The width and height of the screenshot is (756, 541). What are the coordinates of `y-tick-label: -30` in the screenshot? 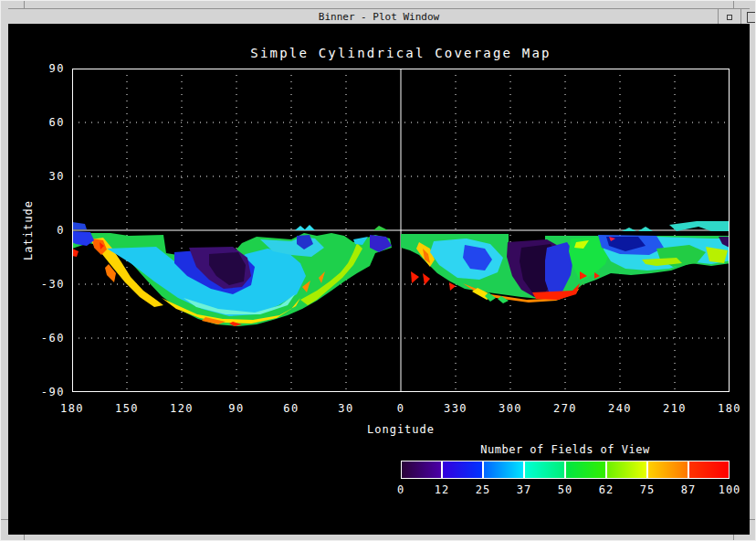 It's located at (37, 284).